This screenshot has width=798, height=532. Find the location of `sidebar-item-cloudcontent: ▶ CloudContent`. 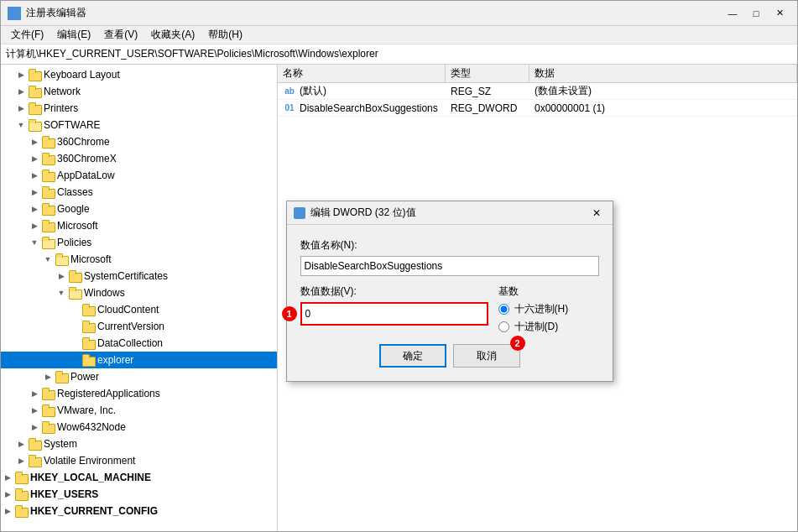

sidebar-item-cloudcontent: ▶ CloudContent is located at coordinates (139, 310).